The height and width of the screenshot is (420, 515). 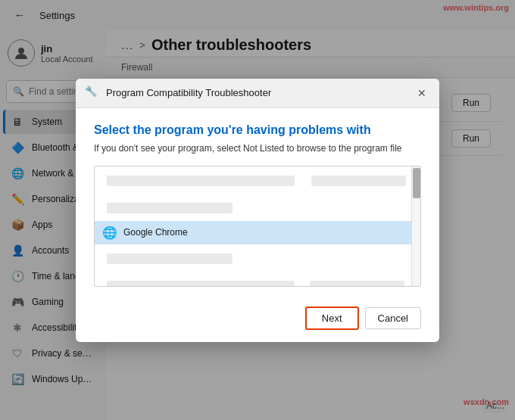 I want to click on program-item-google-chrome: 🌐 Google Chrome, so click(x=258, y=233).